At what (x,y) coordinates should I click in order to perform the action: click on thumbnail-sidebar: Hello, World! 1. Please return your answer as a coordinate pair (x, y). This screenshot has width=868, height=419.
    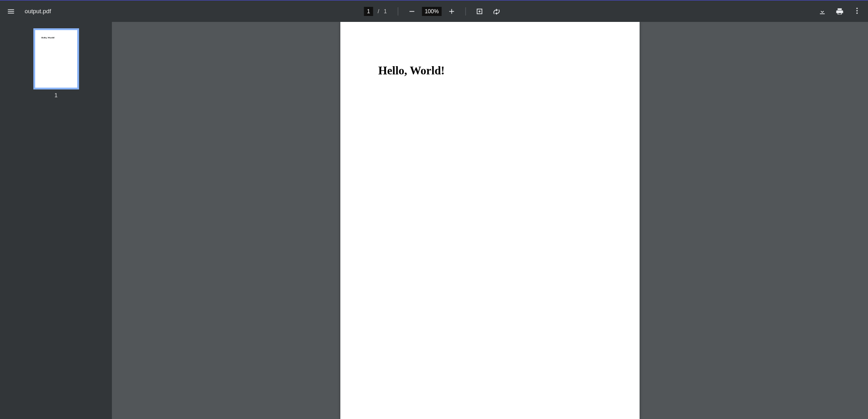
    Looking at the image, I should click on (56, 220).